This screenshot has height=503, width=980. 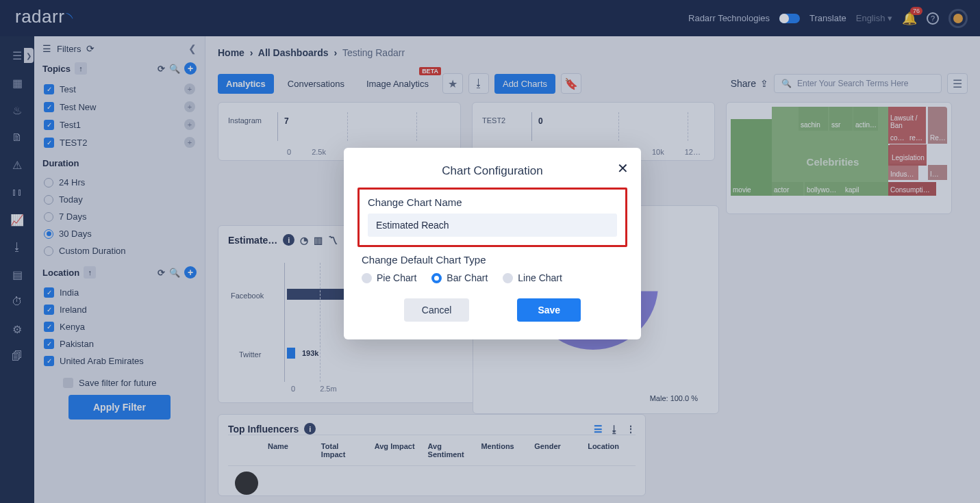 What do you see at coordinates (533, 278) in the screenshot?
I see `chart-type-line: Line Chart` at bounding box center [533, 278].